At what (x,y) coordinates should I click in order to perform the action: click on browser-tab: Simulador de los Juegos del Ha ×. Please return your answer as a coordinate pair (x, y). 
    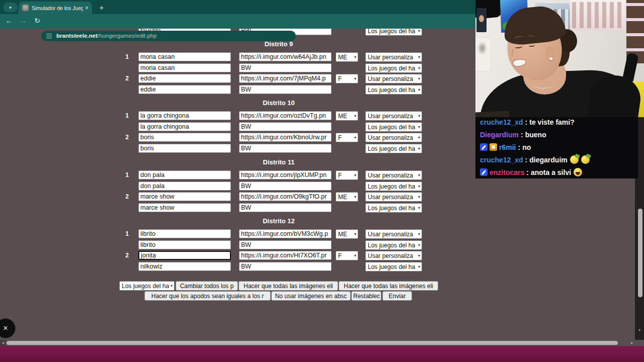
    Looking at the image, I should click on (55, 8).